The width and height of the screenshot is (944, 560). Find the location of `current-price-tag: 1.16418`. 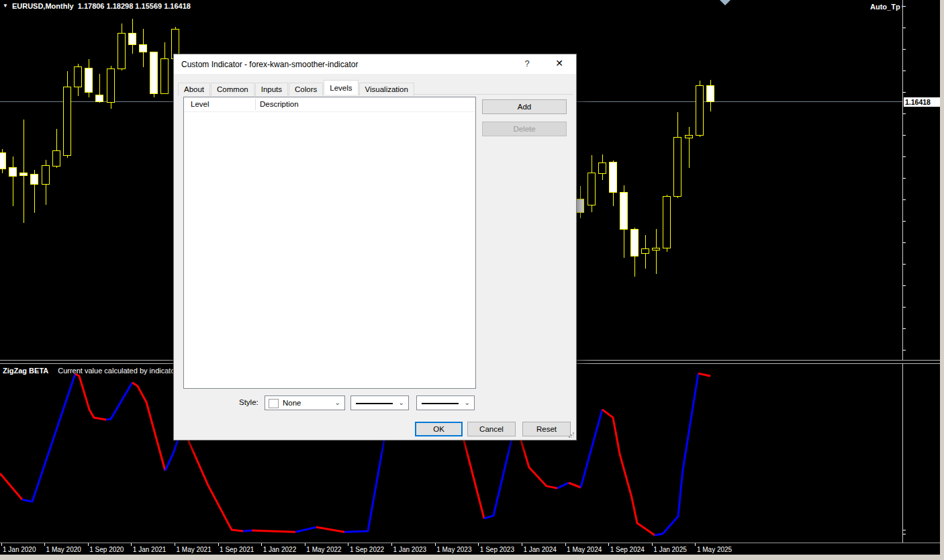

current-price-tag: 1.16418 is located at coordinates (923, 102).